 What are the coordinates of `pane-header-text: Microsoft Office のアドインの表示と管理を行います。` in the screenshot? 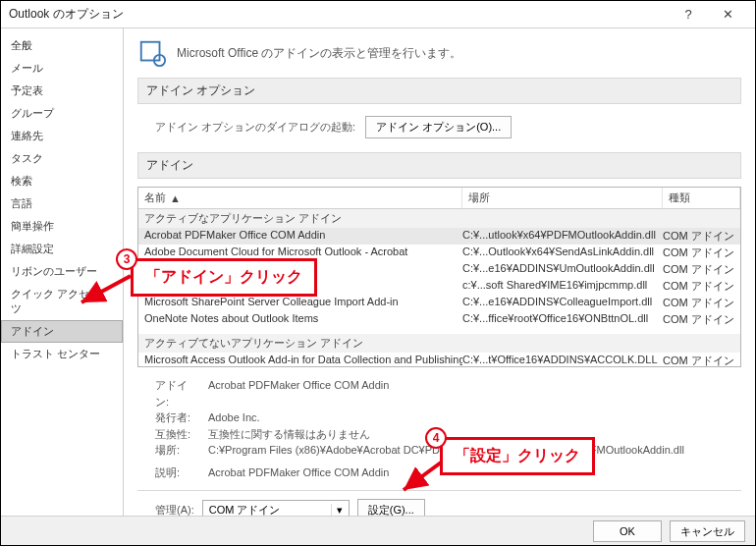 It's located at (319, 53).